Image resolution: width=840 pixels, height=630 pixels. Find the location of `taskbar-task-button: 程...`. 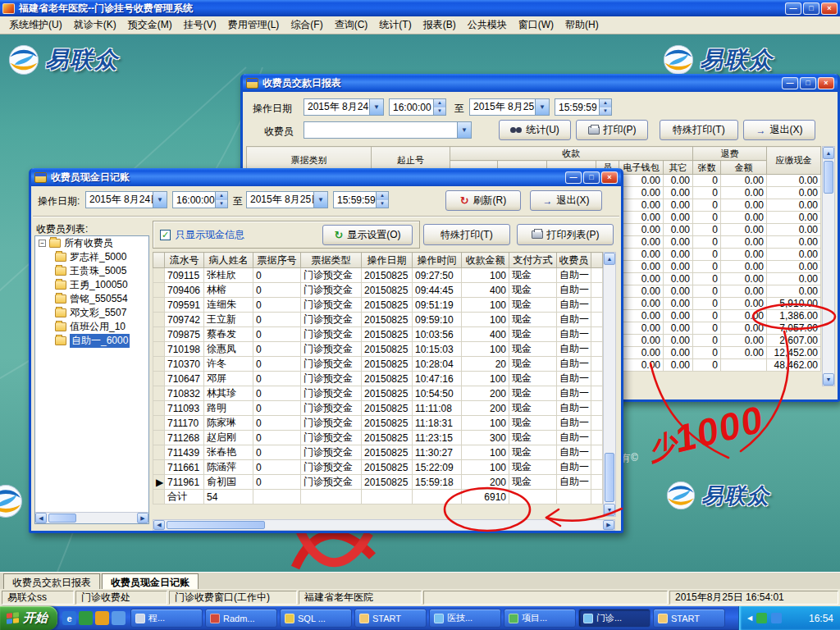

taskbar-task-button: 程... is located at coordinates (167, 619).